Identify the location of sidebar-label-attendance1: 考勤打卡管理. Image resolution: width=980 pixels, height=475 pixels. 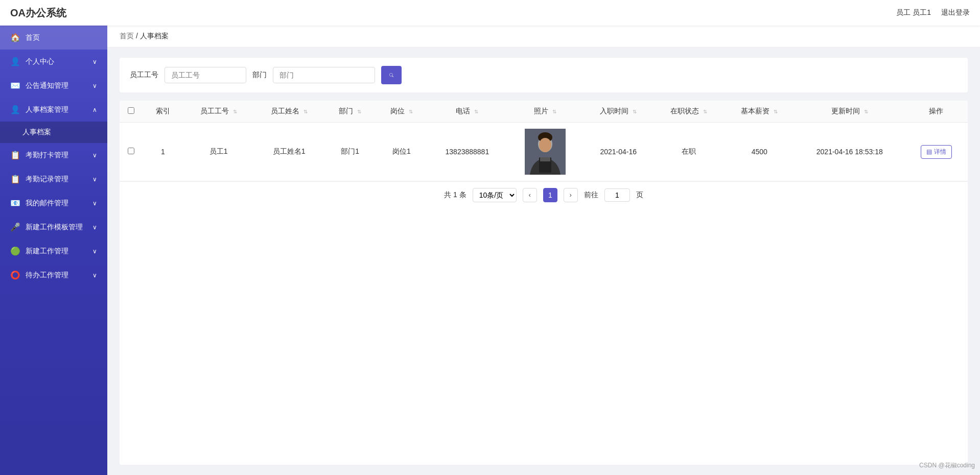
(59, 155).